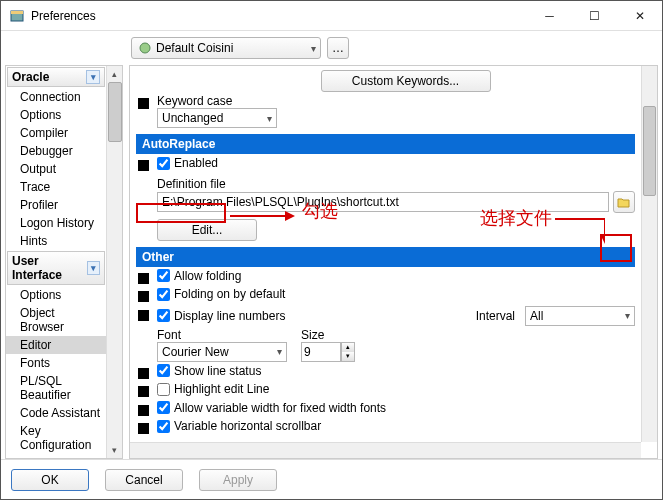  Describe the element at coordinates (56, 133) in the screenshot. I see `sidebar-item: Compiler` at that location.